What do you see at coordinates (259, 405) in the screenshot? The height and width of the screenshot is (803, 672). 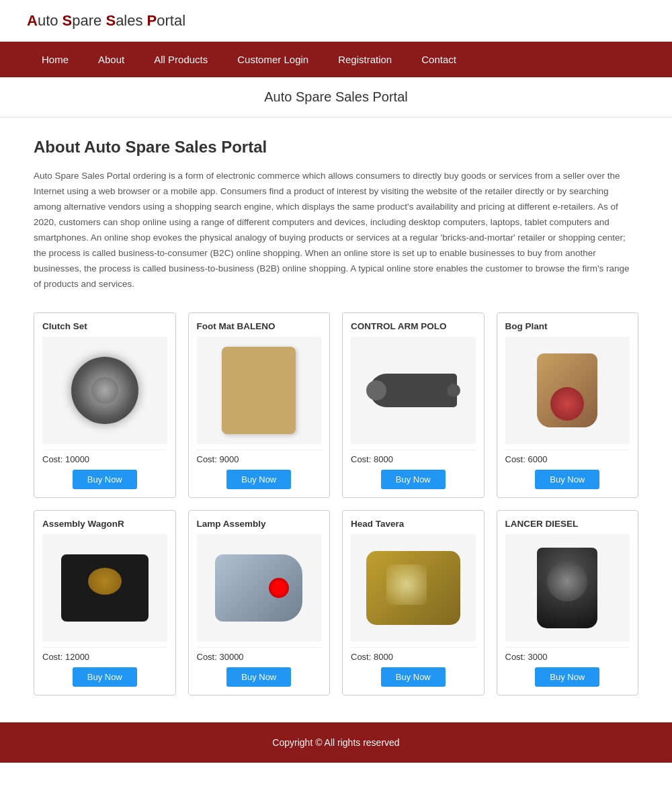 I see `product-card: Foot Mat BALENOCost: 9000Buy Now` at bounding box center [259, 405].